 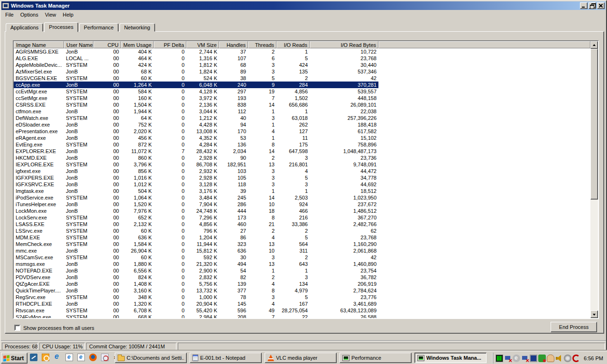 What do you see at coordinates (14, 358) in the screenshot?
I see `start-button: Start` at bounding box center [14, 358].